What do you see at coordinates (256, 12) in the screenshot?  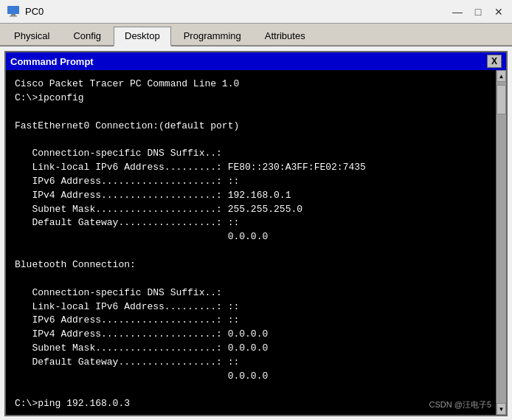 I see `title-bar: PC0 — □ ✕` at bounding box center [256, 12].